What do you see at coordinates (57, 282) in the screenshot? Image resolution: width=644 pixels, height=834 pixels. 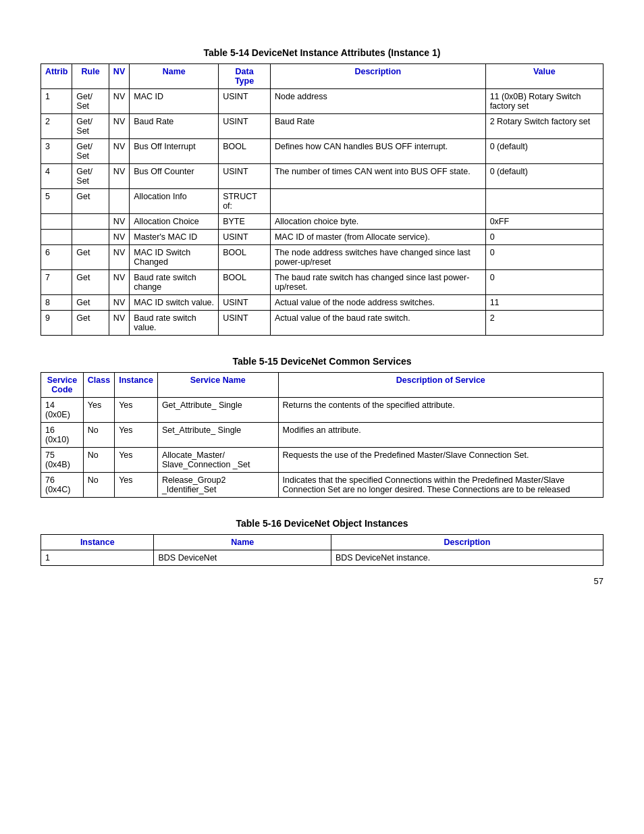 I see `table-cell: 7` at bounding box center [57, 282].